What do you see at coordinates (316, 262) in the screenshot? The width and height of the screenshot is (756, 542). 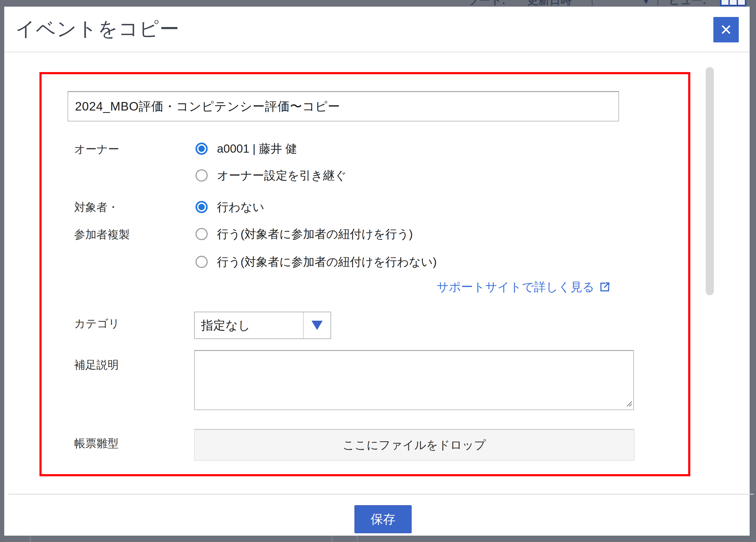 I see `radio-duplication-without-link: 行う(対象者に参加者の紐付けを行わない)` at bounding box center [316, 262].